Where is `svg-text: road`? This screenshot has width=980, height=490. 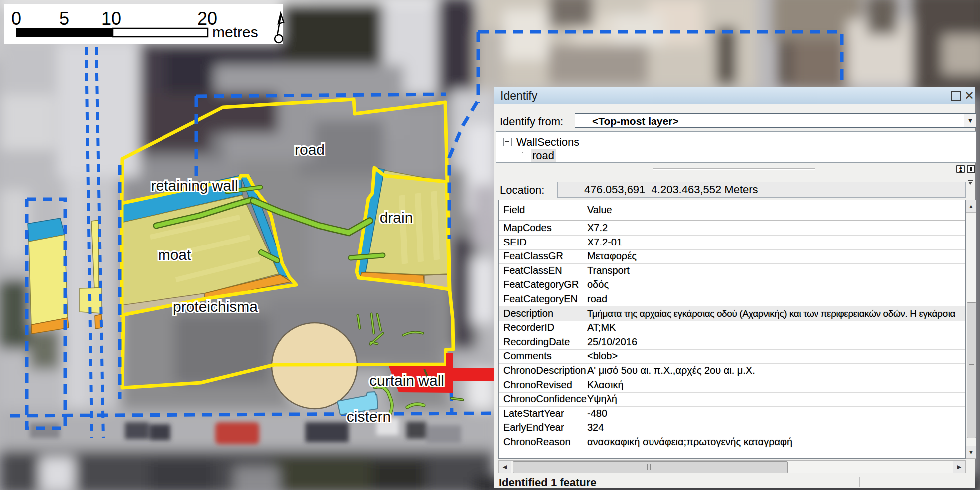 svg-text: road is located at coordinates (310, 150).